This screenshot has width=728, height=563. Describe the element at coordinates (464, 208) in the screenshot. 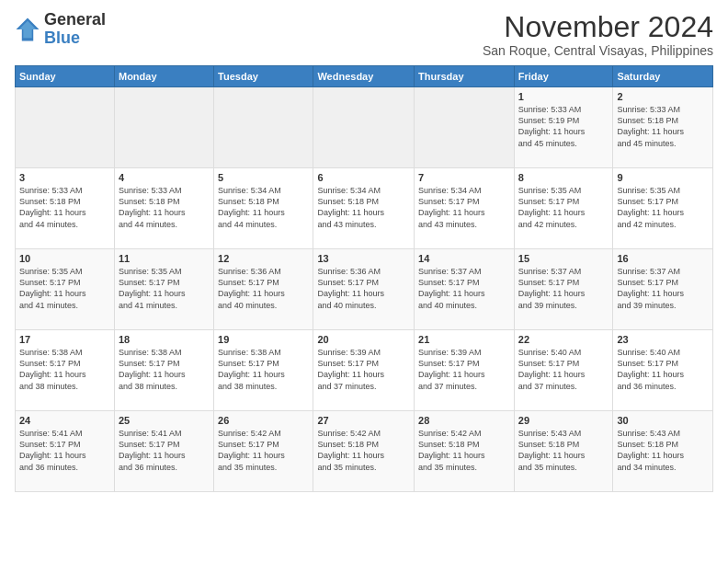

I see `day-info: Sunrise: 5:34 AM Sunset: 5:17 PM Dayligh…` at that location.